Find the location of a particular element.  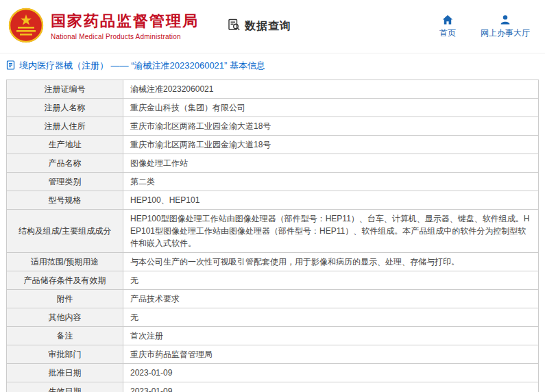

row-value: HEP100型图像处理工作站由图像处理器（部件型号：HEP11）、台车、计算机、… is located at coordinates (331, 232).